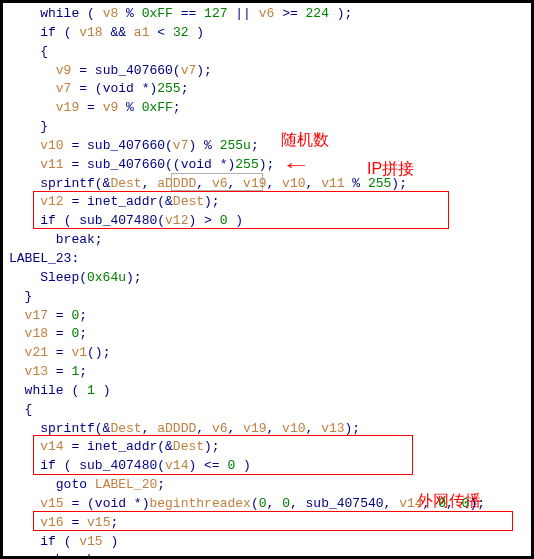 The height and width of the screenshot is (559, 534). Describe the element at coordinates (267, 14) in the screenshot. I see `t: v6` at that location.